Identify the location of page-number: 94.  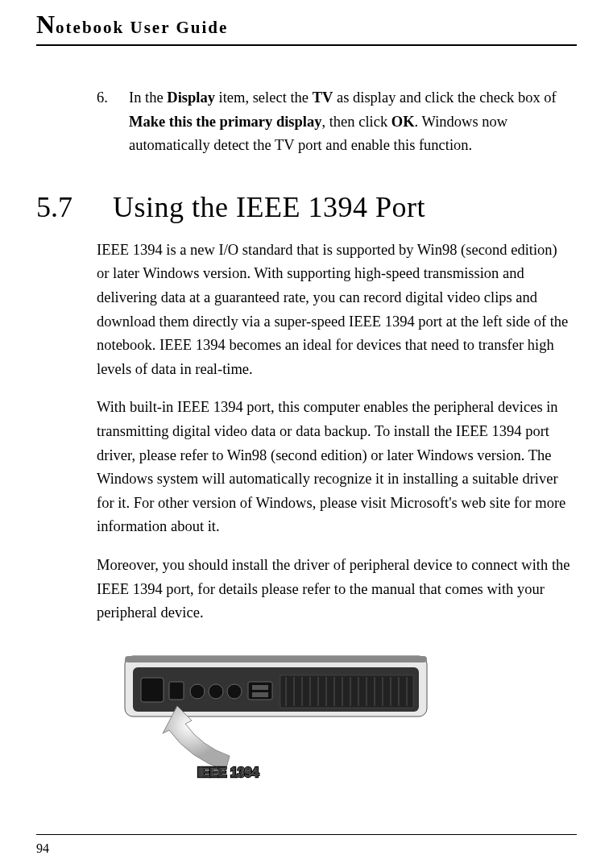
(43, 848).